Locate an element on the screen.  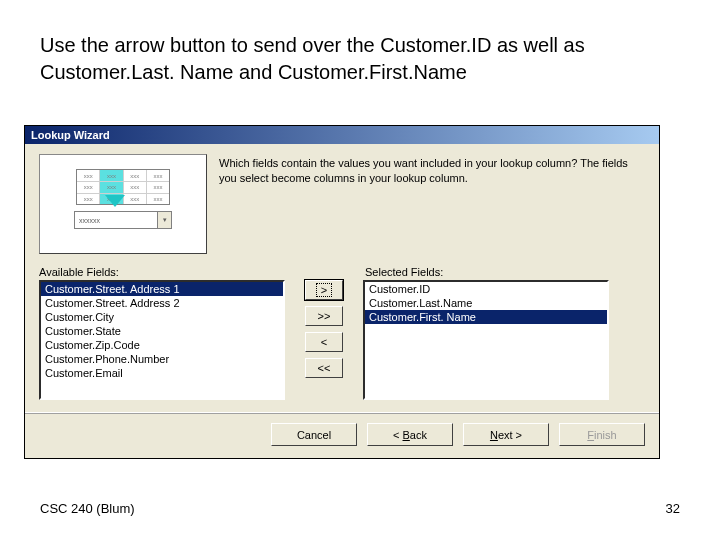
down-arrow-icon is located at coordinates (115, 201).